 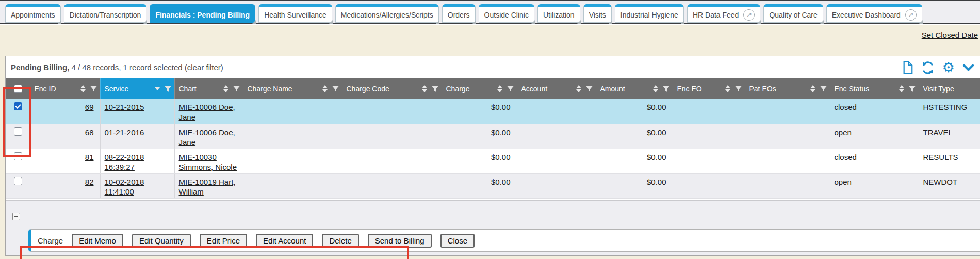 I want to click on tab-executive-dashboard: Executive Dashboard↗, so click(x=874, y=13).